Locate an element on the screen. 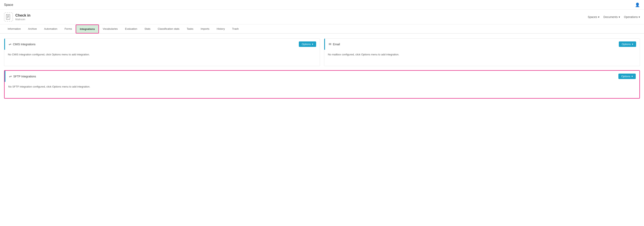 This screenshot has width=644, height=226. tab-integrations: Integrations is located at coordinates (87, 29).